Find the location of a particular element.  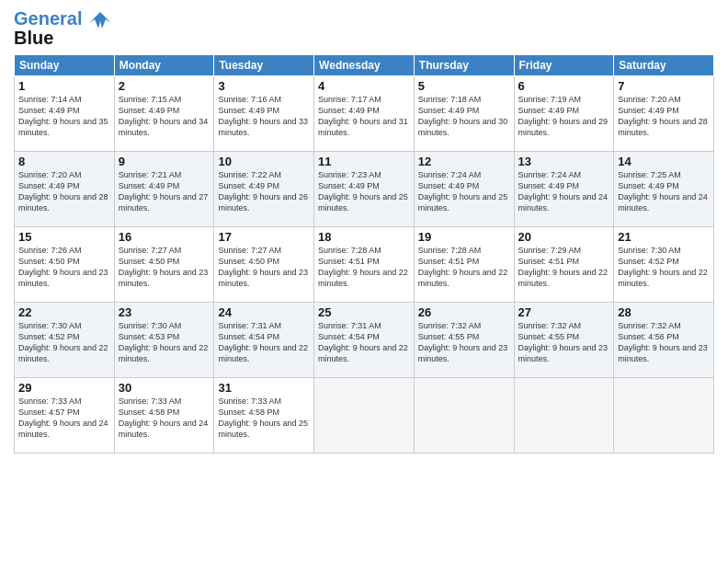

day-number: 25 is located at coordinates (364, 313).